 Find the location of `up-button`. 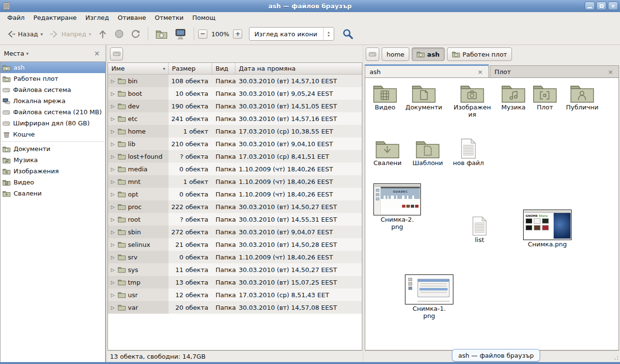

up-button is located at coordinates (103, 34).